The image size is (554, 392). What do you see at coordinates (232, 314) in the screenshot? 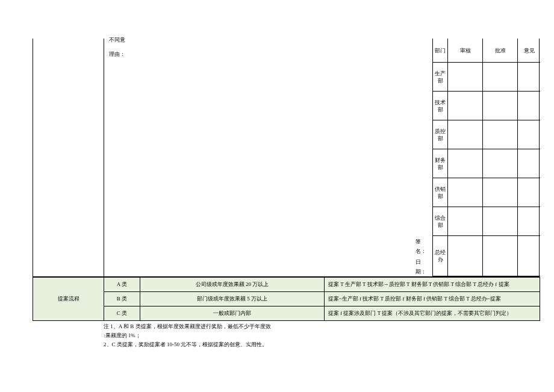
I see `flow-desc-c: 一般或部门内部` at bounding box center [232, 314].